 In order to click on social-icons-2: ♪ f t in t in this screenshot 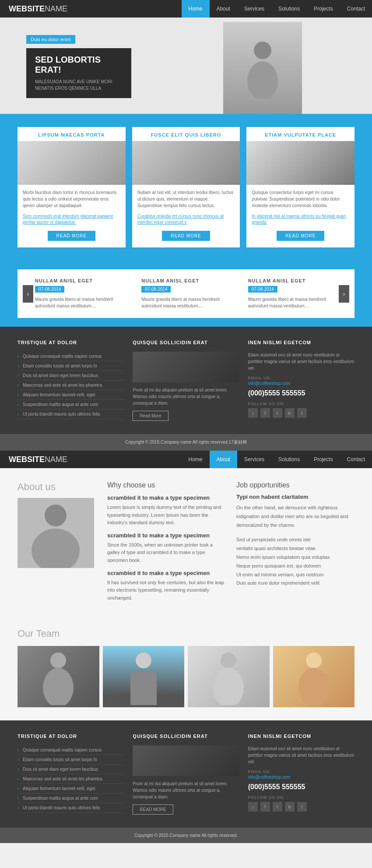, I will do `click(301, 807)`.